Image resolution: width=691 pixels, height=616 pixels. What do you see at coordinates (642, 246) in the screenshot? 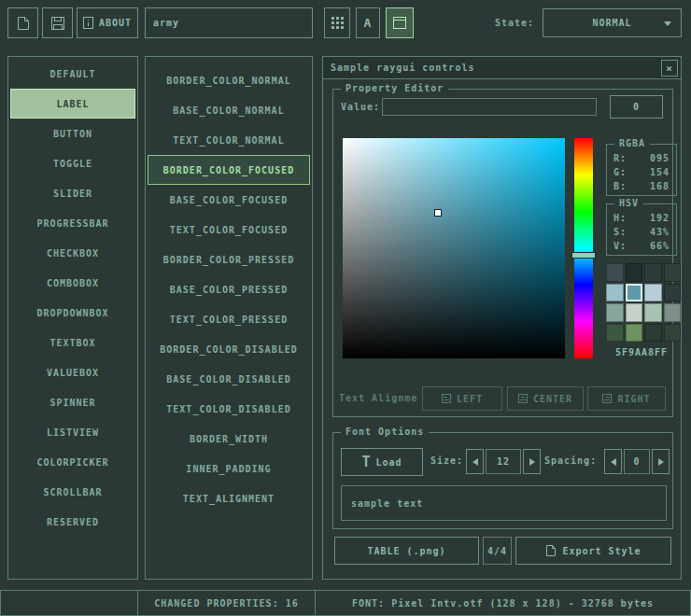
I see `hsv-v-row: V: 66%` at bounding box center [642, 246].